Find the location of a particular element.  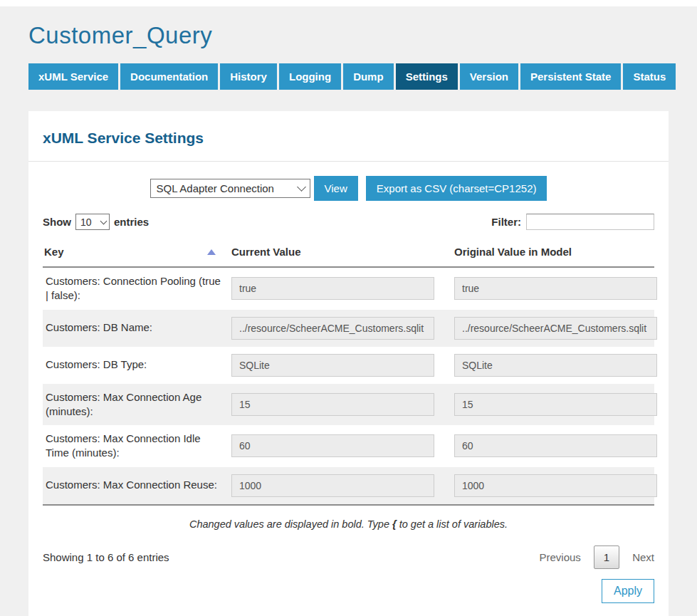

apply-button: Apply is located at coordinates (628, 591).